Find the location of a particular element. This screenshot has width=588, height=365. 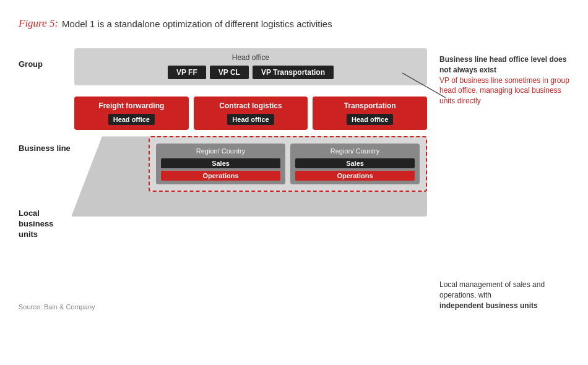

local-card-1-region: Region/ Country is located at coordinates (220, 151).